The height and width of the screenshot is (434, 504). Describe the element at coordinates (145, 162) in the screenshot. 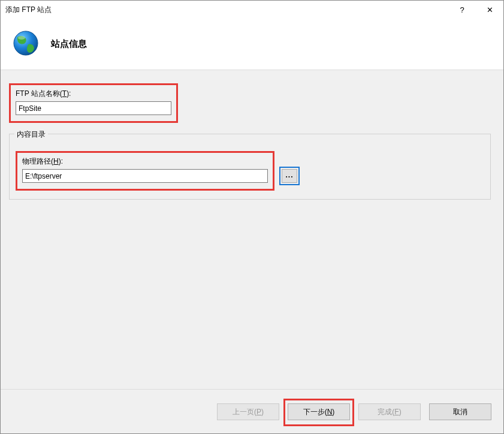

I see `physical-path-label: 物理路径(H):` at that location.